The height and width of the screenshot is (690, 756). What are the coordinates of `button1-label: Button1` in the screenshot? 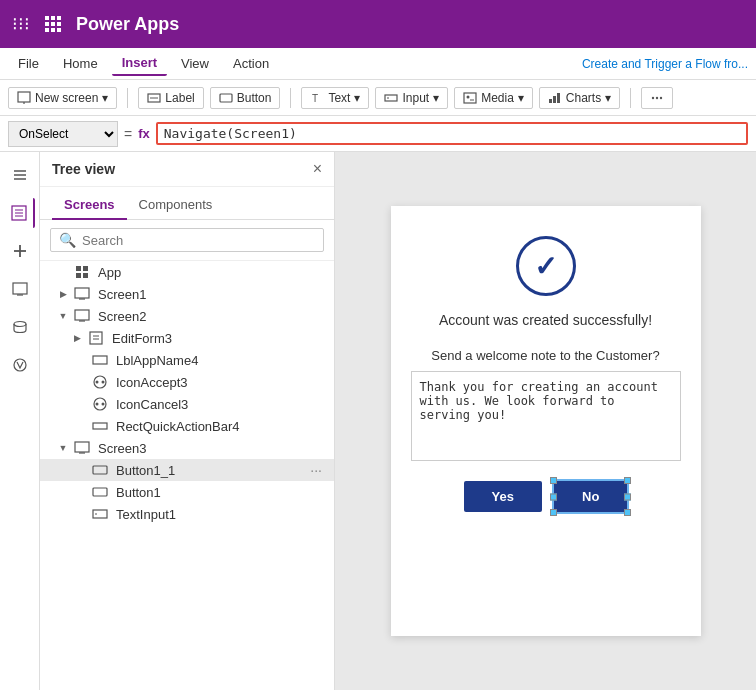 It's located at (221, 492).